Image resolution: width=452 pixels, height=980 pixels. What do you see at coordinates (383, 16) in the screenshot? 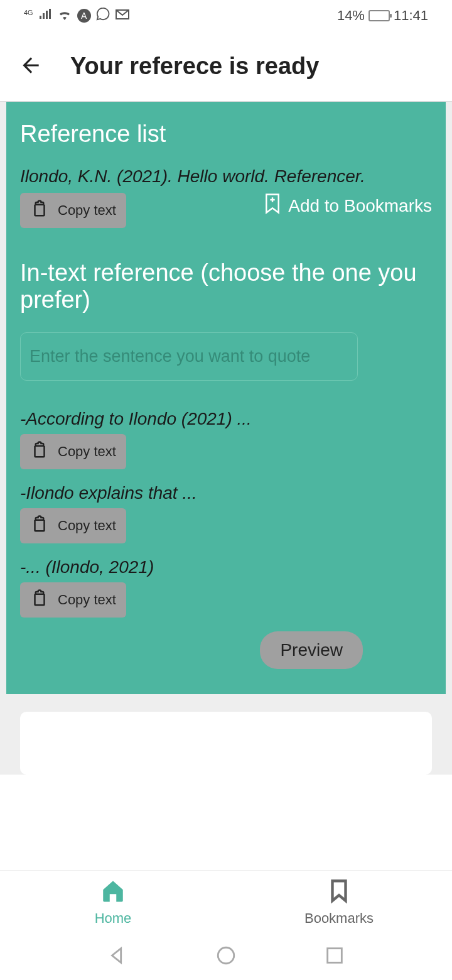
I see `status-right: 14% 11:41` at bounding box center [383, 16].